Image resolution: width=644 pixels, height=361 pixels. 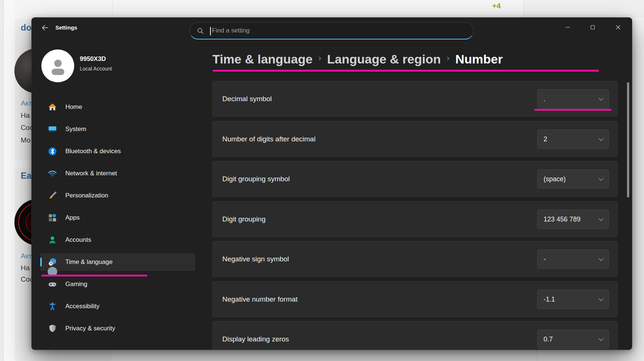 What do you see at coordinates (52, 284) in the screenshot?
I see `gaming-icon` at bounding box center [52, 284].